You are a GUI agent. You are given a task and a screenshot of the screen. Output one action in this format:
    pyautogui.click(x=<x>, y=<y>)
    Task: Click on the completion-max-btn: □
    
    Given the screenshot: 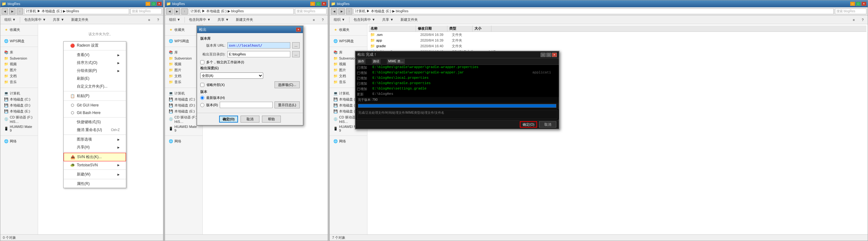 What is the action you would take?
    pyautogui.click(x=549, y=55)
    